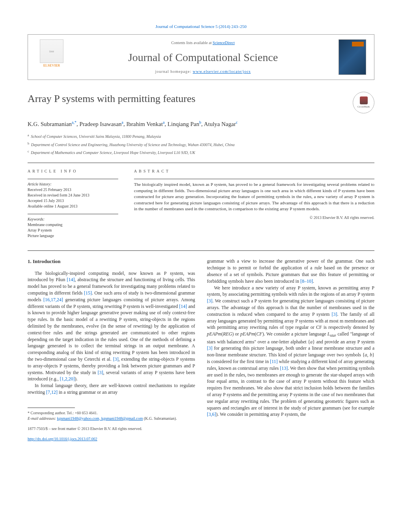  Describe the element at coordinates (291, 350) in the screenshot. I see `right-column: grammar with a view to increase the gene…` at that location.